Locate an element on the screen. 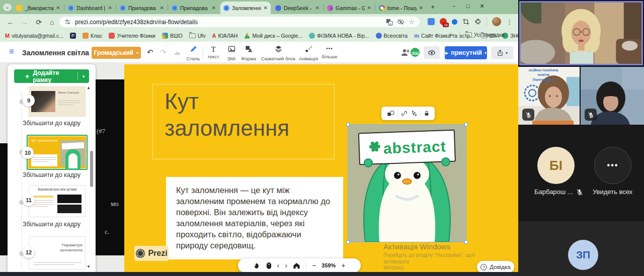 This screenshot has height=276, width=644. collaborator-badge: ЗШ is located at coordinates (415, 52).